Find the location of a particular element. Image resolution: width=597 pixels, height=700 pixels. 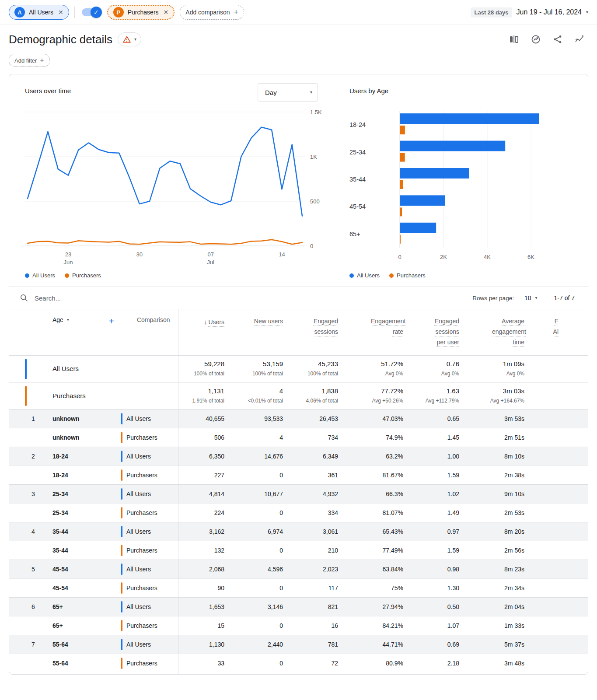

title-row: Demographic details ▾ is located at coordinates (298, 39).